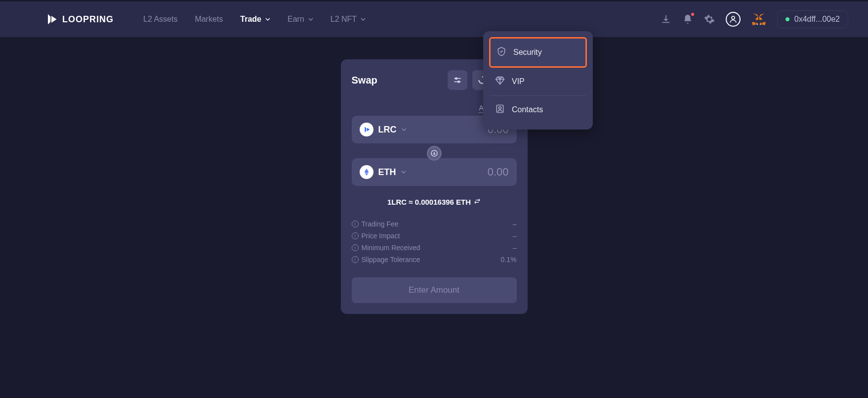 The width and height of the screenshot is (868, 398). What do you see at coordinates (434, 153) in the screenshot?
I see `swap-direction-button` at bounding box center [434, 153].